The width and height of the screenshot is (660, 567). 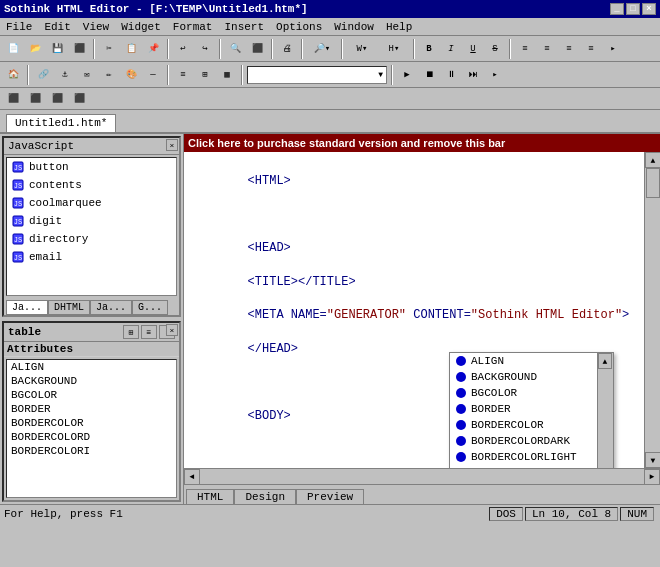 What do you see at coordinates (429, 49) in the screenshot?
I see `bold-button: B` at bounding box center [429, 49].